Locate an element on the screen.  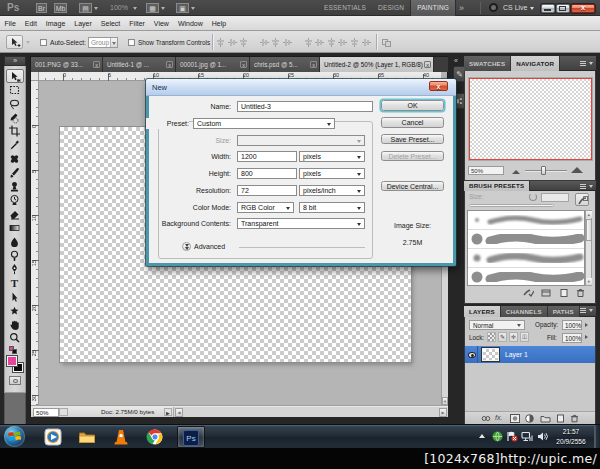
document-tab: chris.psd @ 5...x is located at coordinates (285, 64).